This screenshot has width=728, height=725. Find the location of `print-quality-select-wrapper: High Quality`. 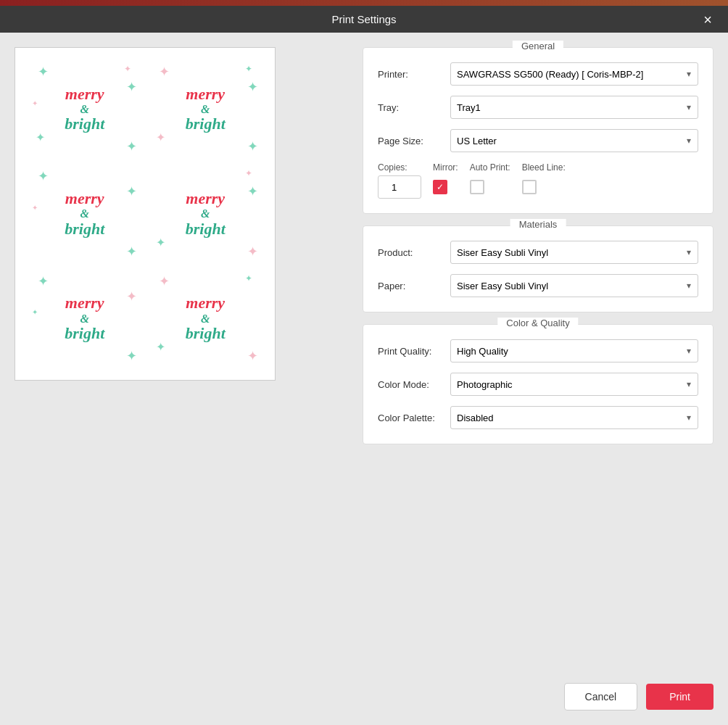

print-quality-select-wrapper: High Quality is located at coordinates (574, 351).